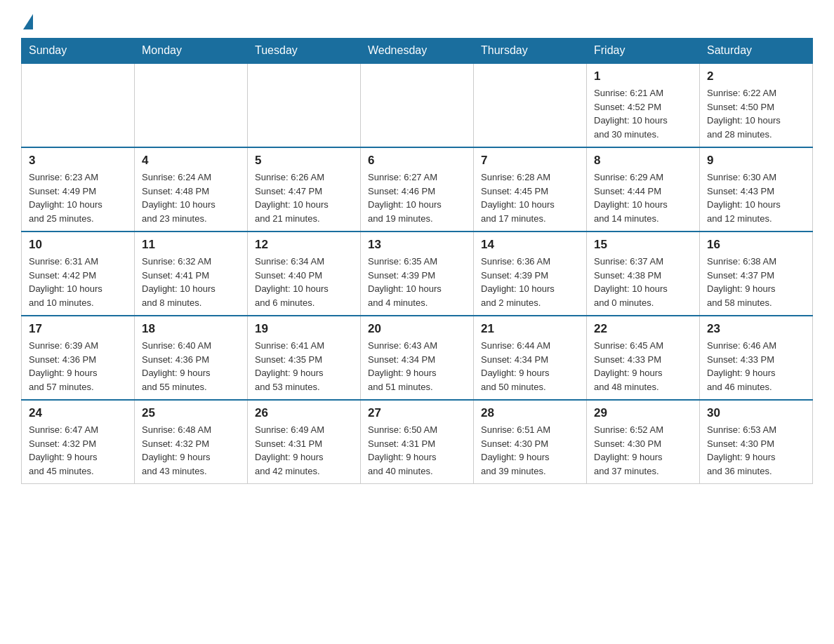 The width and height of the screenshot is (834, 644). What do you see at coordinates (417, 329) in the screenshot?
I see `day-number: 20` at bounding box center [417, 329].